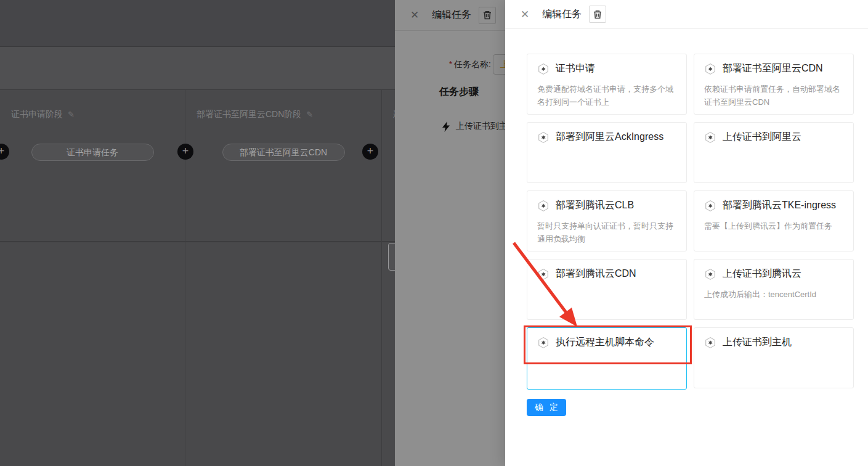 This screenshot has height=466, width=868. I want to click on task-name-label: *任务名称:, so click(443, 65).